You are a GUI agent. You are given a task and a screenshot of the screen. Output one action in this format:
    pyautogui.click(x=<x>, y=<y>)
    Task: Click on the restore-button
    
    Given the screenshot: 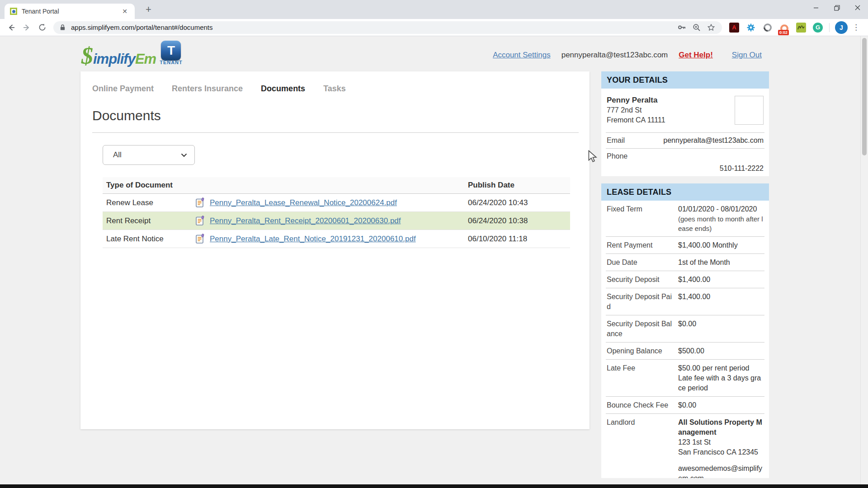 What is the action you would take?
    pyautogui.click(x=837, y=8)
    